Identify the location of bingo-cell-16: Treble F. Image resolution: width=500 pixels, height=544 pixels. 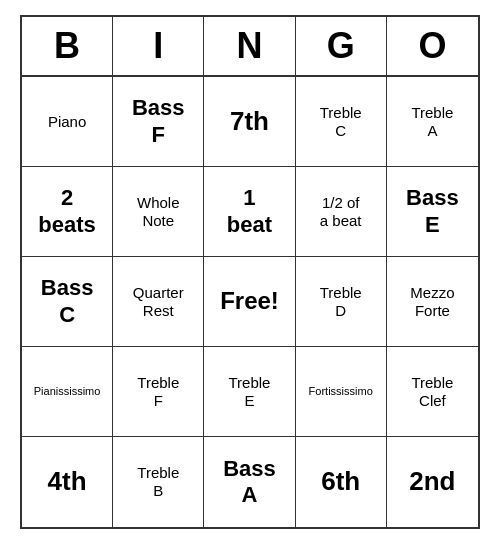
(158, 392).